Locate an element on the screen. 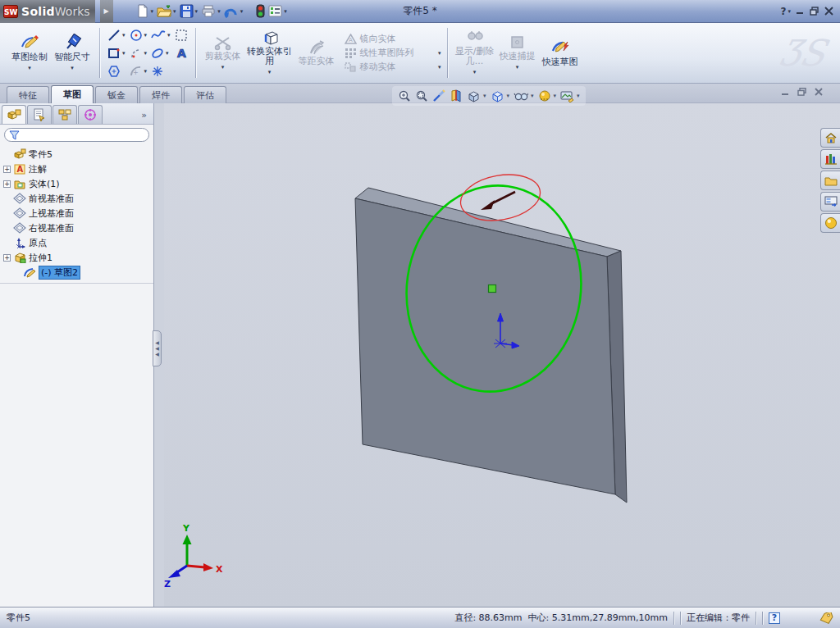 This screenshot has width=840, height=628. panel-splitter: ◀ ◀ ◀ is located at coordinates (159, 355).